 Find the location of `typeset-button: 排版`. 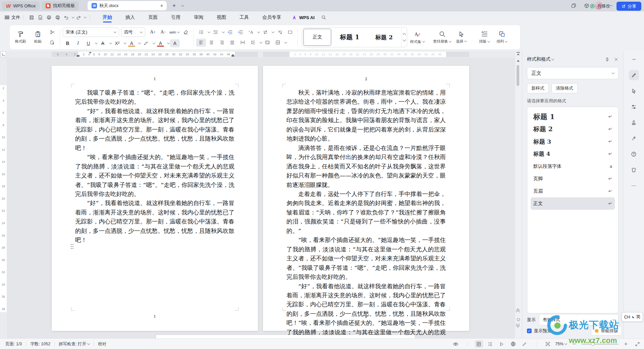

typeset-button: 排版 is located at coordinates (484, 37).